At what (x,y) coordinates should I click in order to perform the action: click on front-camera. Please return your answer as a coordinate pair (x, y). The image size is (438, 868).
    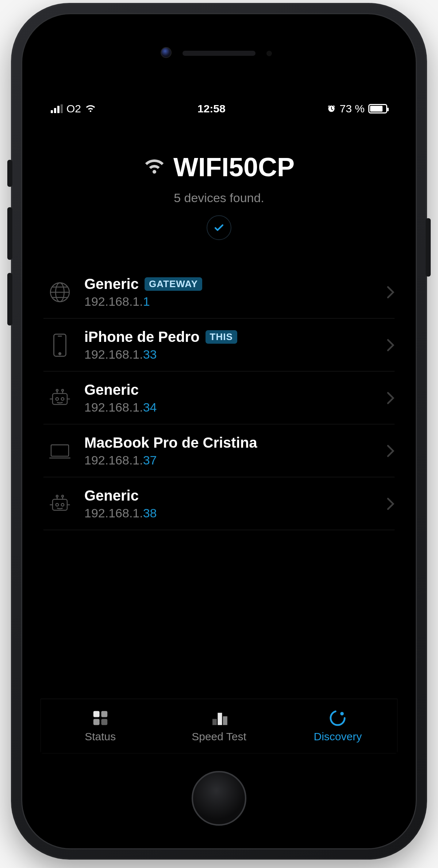
    Looking at the image, I should click on (166, 53).